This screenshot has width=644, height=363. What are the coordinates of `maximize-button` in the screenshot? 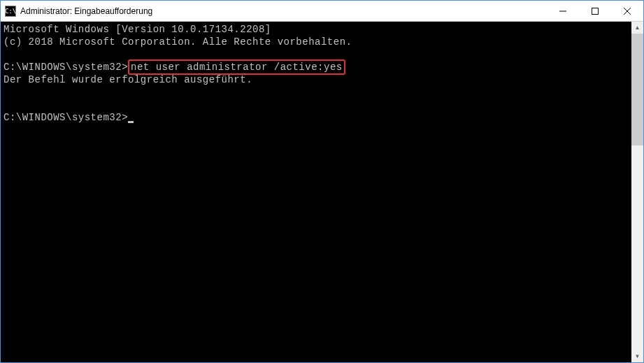 It's located at (595, 11).